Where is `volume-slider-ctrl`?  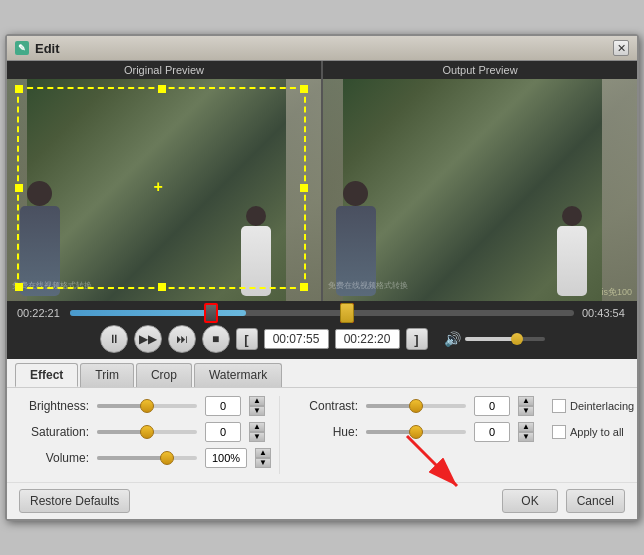
volume-slider-ctrl is located at coordinates (147, 458).